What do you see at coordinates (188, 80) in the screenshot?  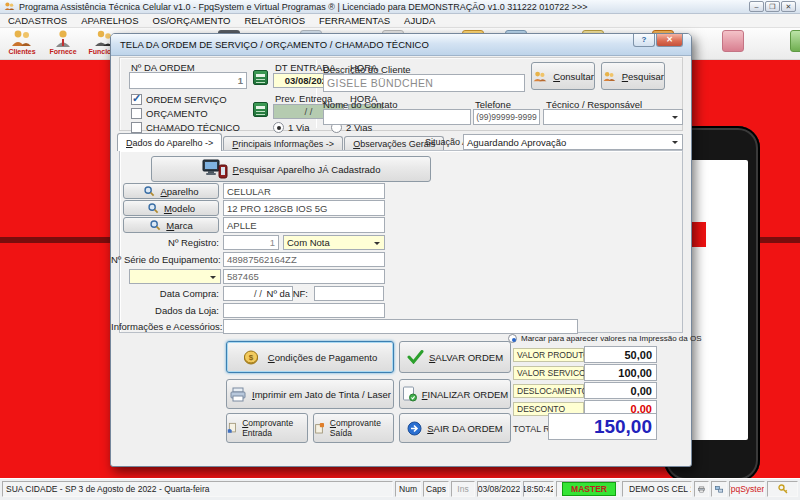 I see `order-number-input: 1` at bounding box center [188, 80].